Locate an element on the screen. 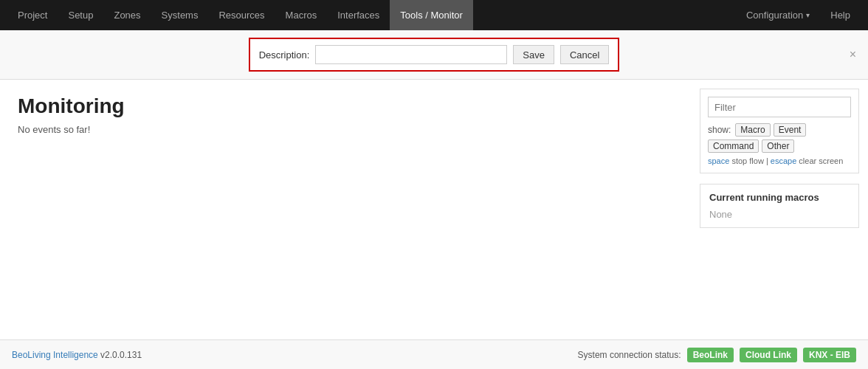 The height and width of the screenshot is (369, 868). cloudlink-badge: Cloud Link is located at coordinates (768, 355).